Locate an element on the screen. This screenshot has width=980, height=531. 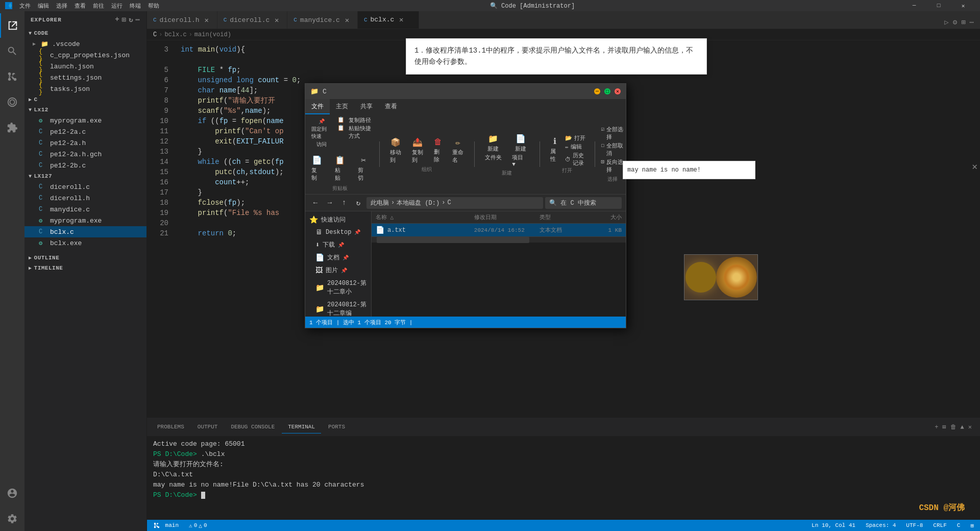
file-diceroll-h: C diceroll.h is located at coordinates (86, 198).